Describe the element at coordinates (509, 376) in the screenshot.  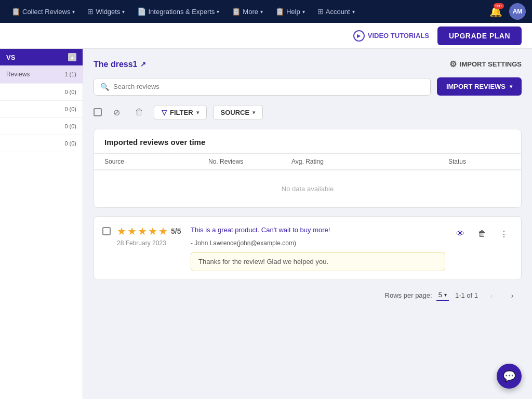
I see `chat-icon: 💬` at that location.